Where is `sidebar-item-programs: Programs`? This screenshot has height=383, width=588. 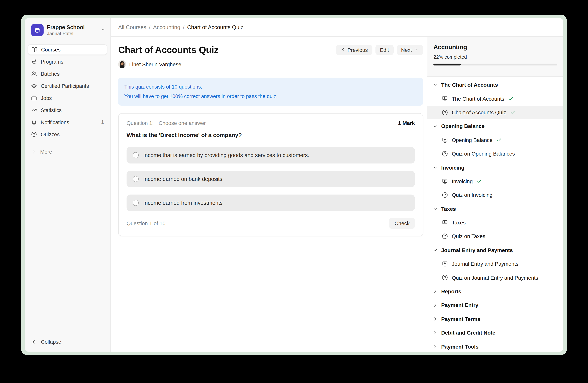
sidebar-item-programs: Programs is located at coordinates (67, 62).